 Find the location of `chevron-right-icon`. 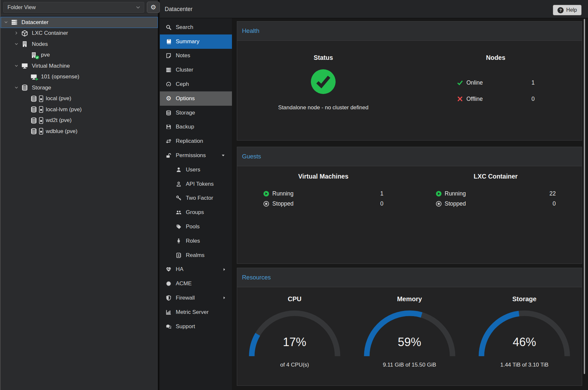

chevron-right-icon is located at coordinates (16, 33).